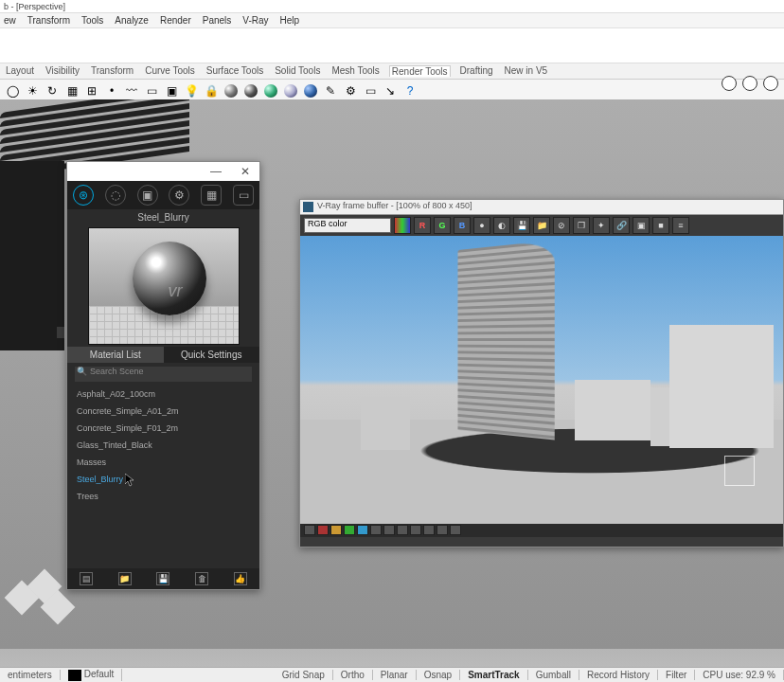 The width and height of the screenshot is (784, 682). What do you see at coordinates (330, 91) in the screenshot?
I see `pipette-icon: ✎` at bounding box center [330, 91].